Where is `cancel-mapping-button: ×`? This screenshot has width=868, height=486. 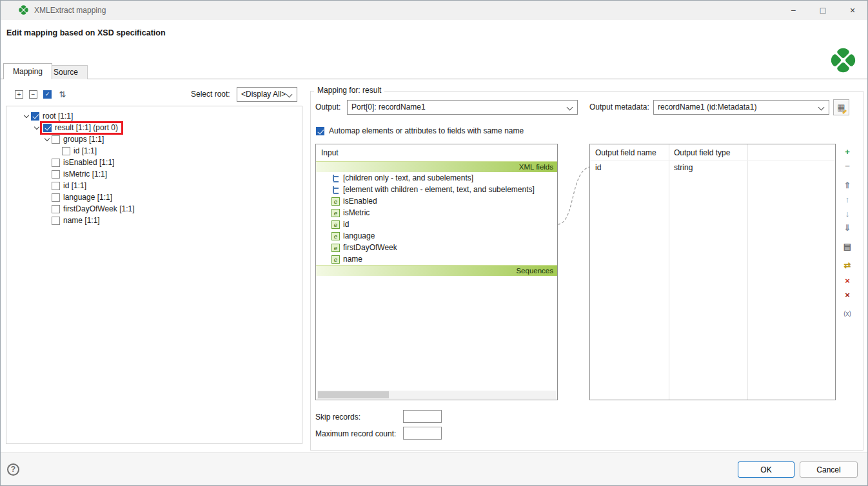 cancel-mapping-button: × is located at coordinates (847, 280).